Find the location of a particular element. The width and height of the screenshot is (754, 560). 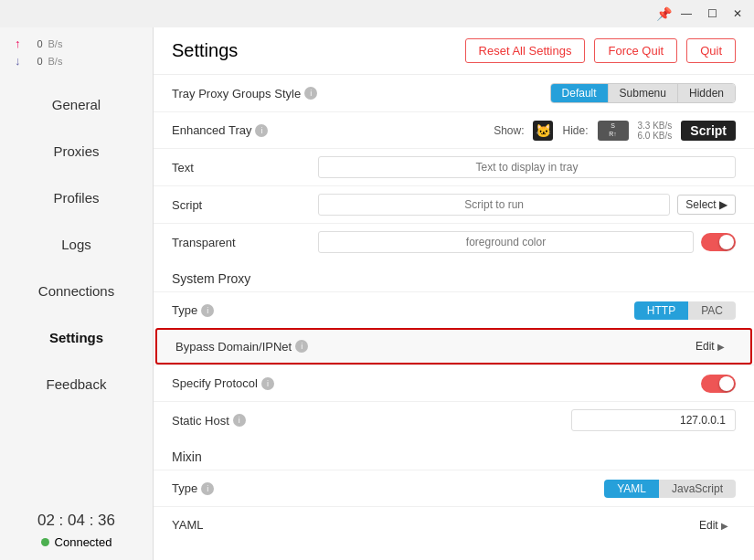

main-header: Settings Reset All Settings Force Quit Q… is located at coordinates (453, 51).